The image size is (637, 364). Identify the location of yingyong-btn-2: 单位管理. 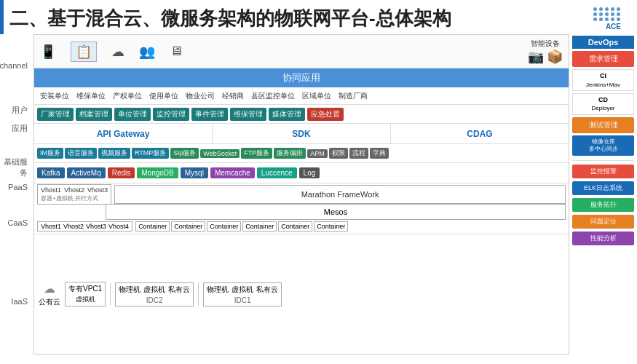
(132, 114).